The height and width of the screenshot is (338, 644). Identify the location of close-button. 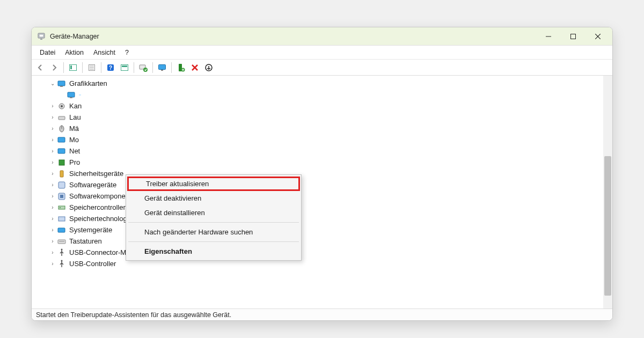
(598, 36).